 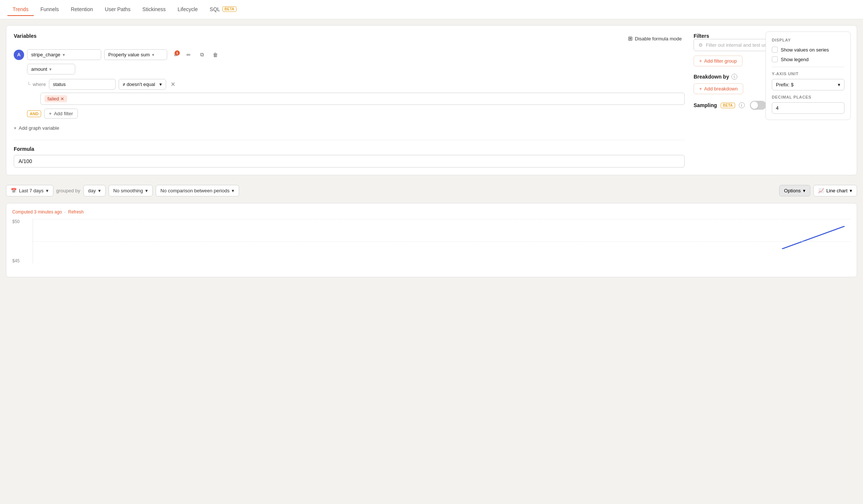 I want to click on nav-item-sql: SQL BETA, so click(x=223, y=10).